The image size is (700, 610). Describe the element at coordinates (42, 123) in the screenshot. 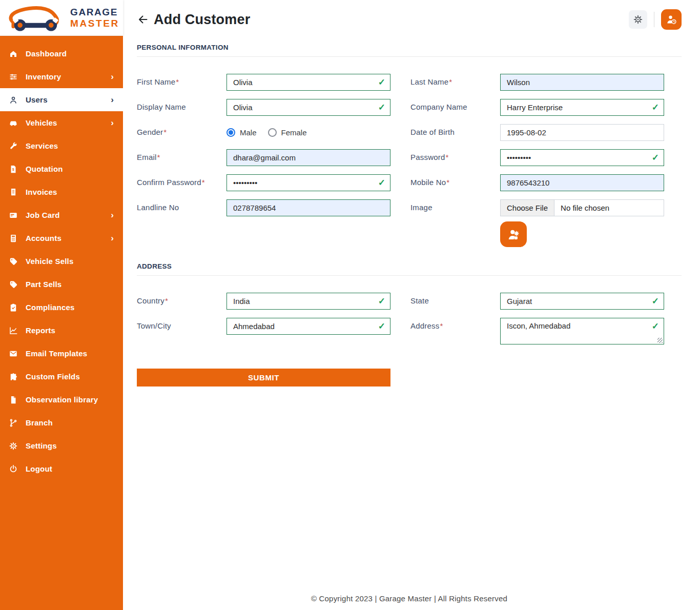

I see `sidebar-item-label: Vehicles` at that location.